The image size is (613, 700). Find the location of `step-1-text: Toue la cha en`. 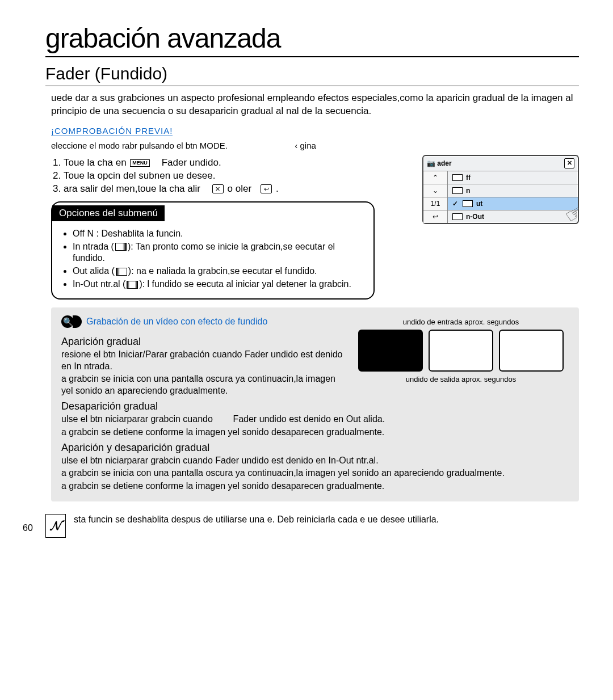

step-1-text: Toue la cha en is located at coordinates (95, 162).